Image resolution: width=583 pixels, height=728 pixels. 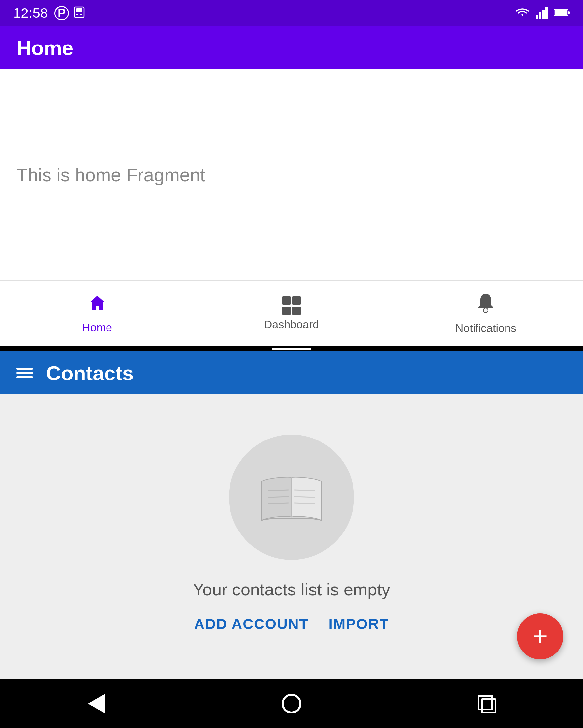 What do you see at coordinates (562, 13) in the screenshot?
I see `battery-icon` at bounding box center [562, 13].